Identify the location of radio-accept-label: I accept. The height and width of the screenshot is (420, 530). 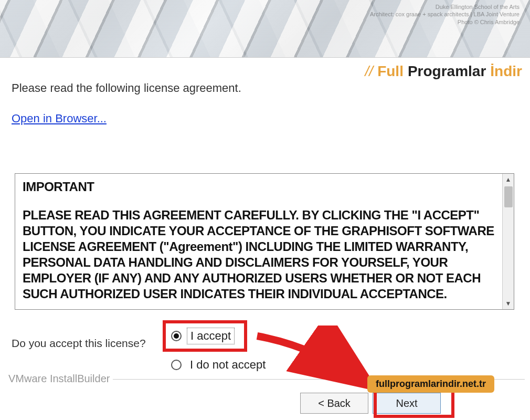
(211, 336).